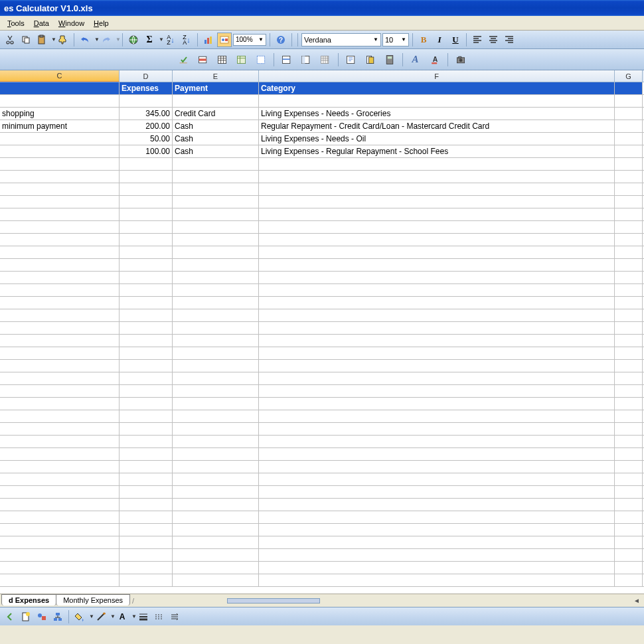  What do you see at coordinates (629, 76) in the screenshot?
I see `col-header-G: G` at bounding box center [629, 76].